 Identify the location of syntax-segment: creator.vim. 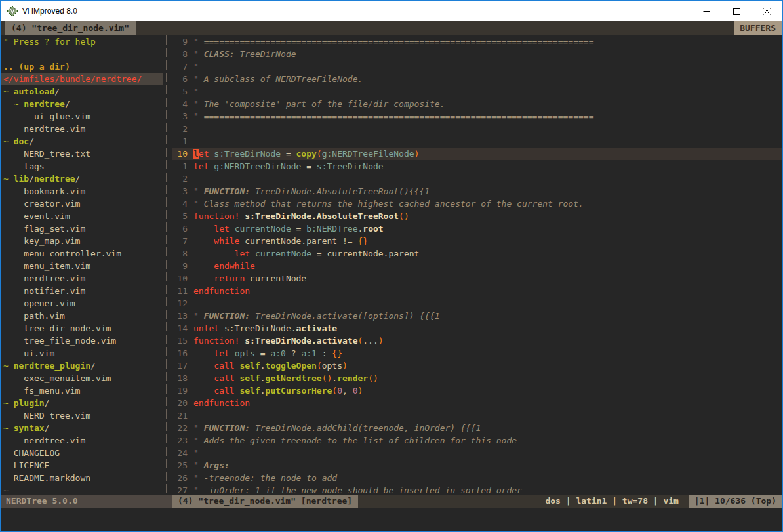
(42, 203).